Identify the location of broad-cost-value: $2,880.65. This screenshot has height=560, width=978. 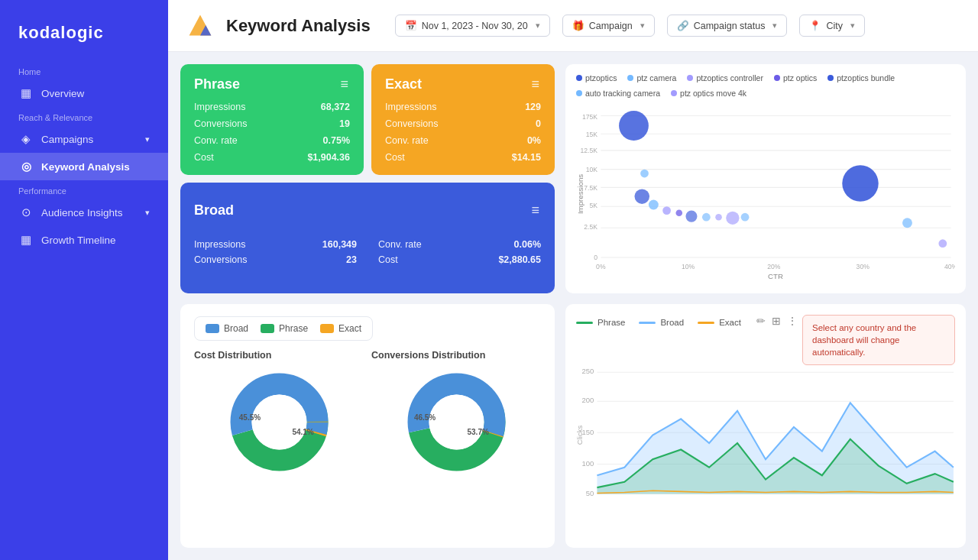
(520, 260).